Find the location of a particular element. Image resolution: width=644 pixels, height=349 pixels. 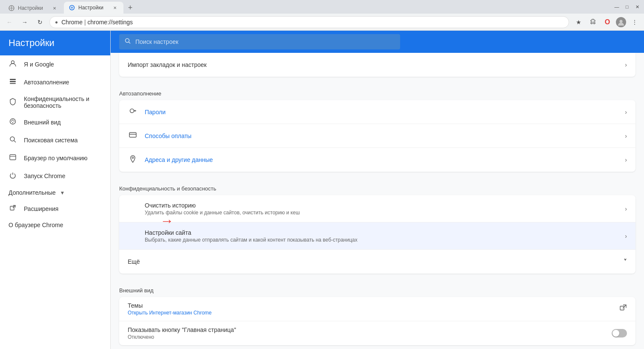

tab-label-active: Настройки is located at coordinates (91, 8).